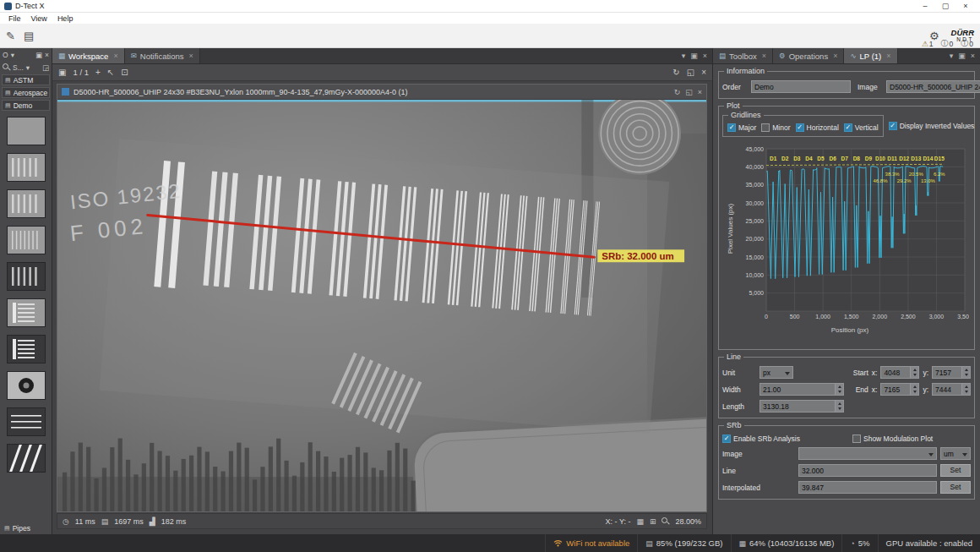  What do you see at coordinates (26, 313) in the screenshot?
I see `thumbnail-comb` at bounding box center [26, 313].